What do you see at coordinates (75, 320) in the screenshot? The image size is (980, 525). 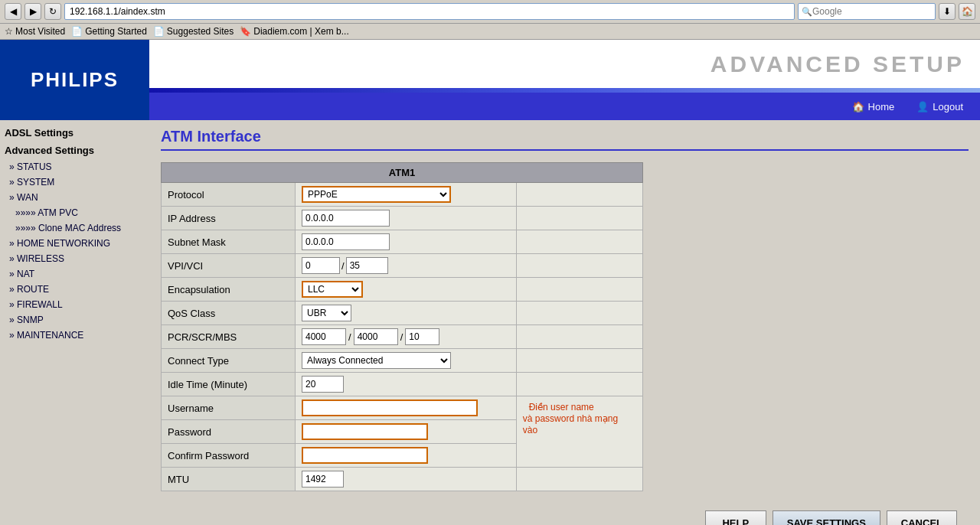 I see `sidebar-item-snmp: » SNMP` at bounding box center [75, 320].